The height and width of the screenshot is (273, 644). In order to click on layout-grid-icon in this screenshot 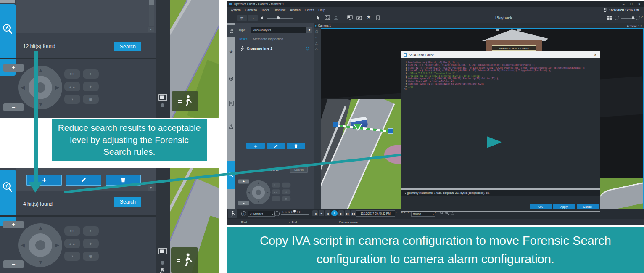, I will do `click(610, 18)`.